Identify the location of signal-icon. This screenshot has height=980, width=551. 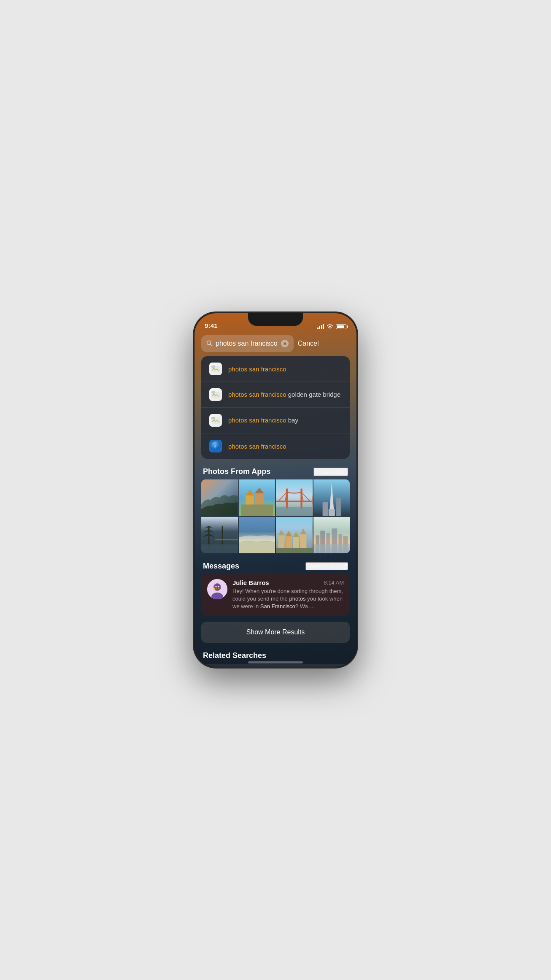
(321, 327).